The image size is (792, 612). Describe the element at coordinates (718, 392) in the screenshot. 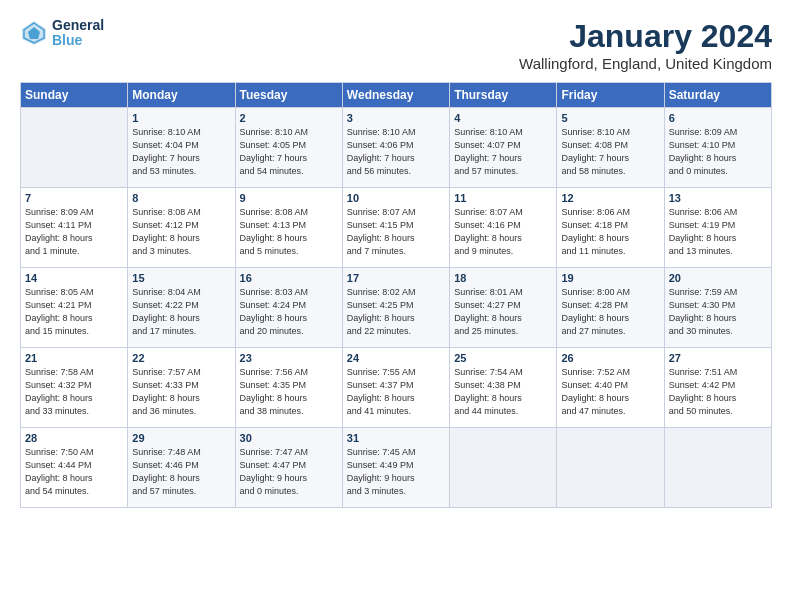

I see `day-info: Sunrise: 7:51 AMSunset: 4:42 PMDaylight:…` at that location.